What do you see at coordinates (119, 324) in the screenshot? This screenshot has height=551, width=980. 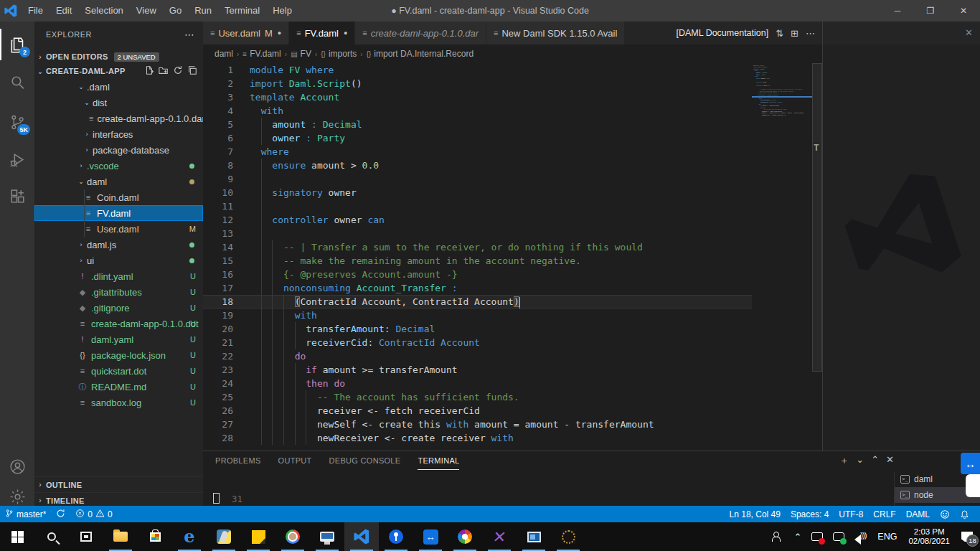 I see `tree-item-create-daml-app-0-1-0-dot: ≡create-daml-app-0.1.0.dotU` at bounding box center [119, 324].